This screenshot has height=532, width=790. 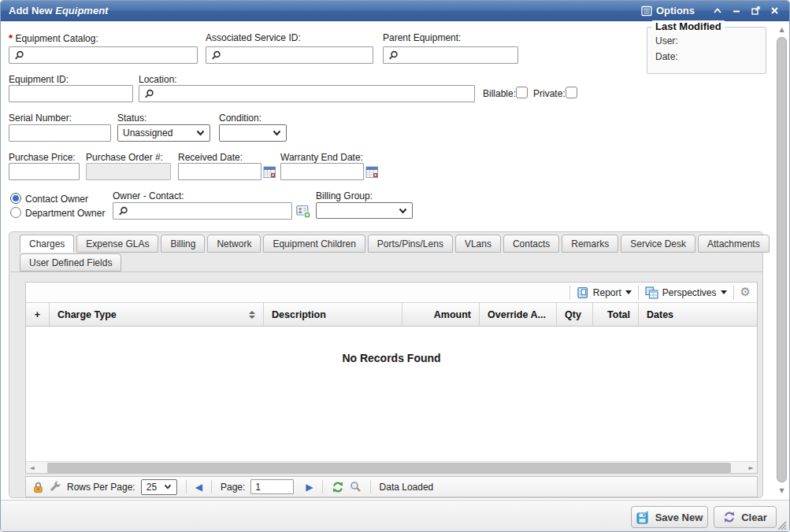 I want to click on clear-button: Clear, so click(x=745, y=517).